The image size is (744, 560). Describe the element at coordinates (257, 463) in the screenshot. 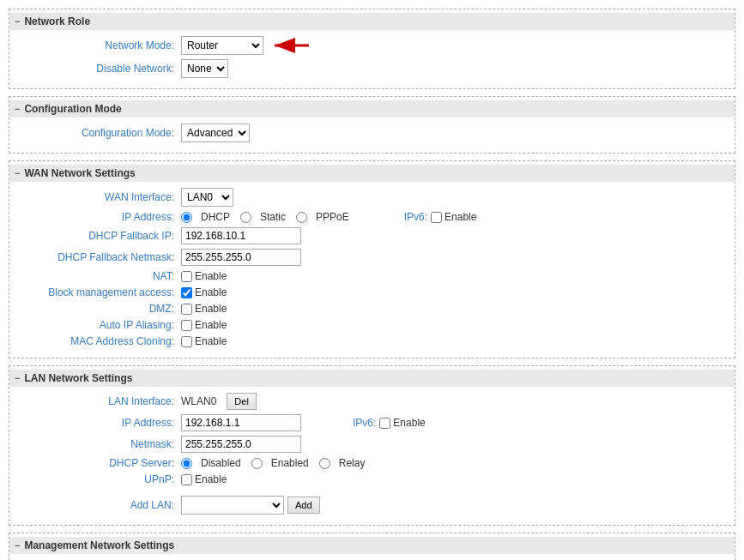

I see `dhcp-enabled-radio` at that location.